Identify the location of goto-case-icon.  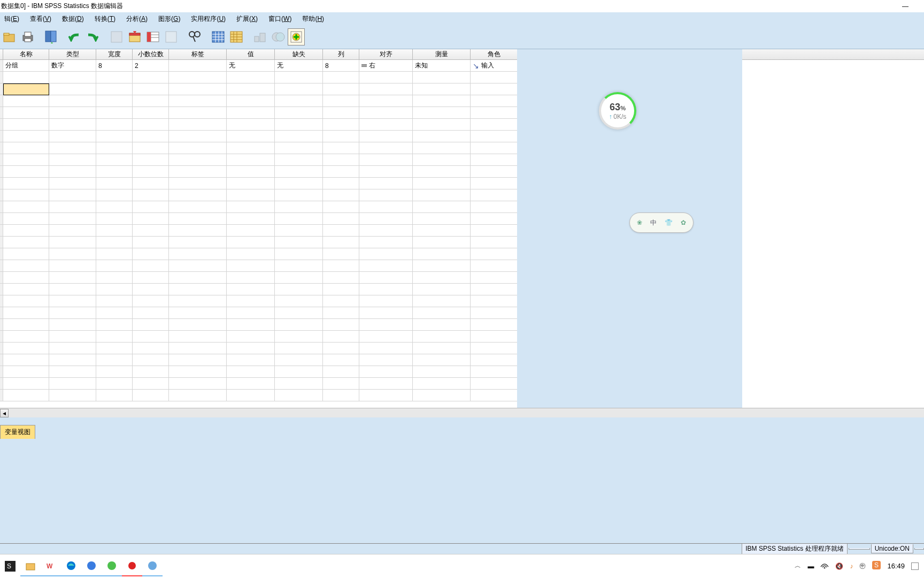
(117, 37).